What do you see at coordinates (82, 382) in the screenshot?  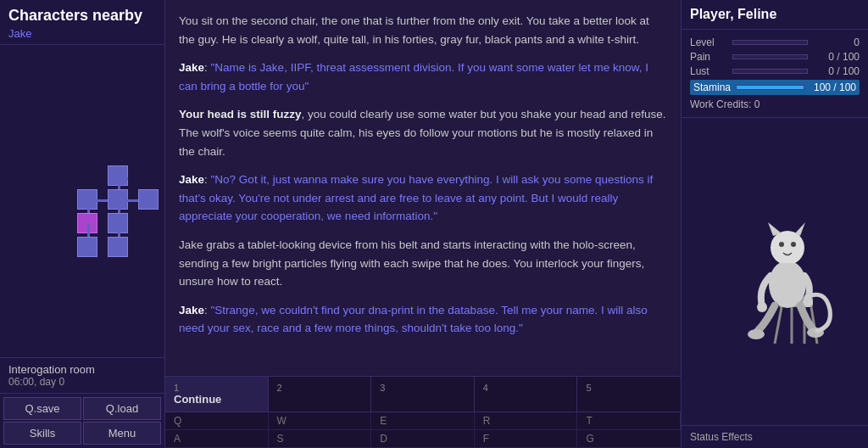 I see `room-time: 06:00, day 0` at bounding box center [82, 382].